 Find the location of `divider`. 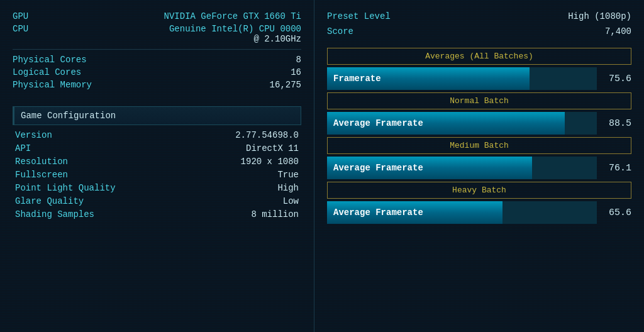

divider is located at coordinates (157, 49).